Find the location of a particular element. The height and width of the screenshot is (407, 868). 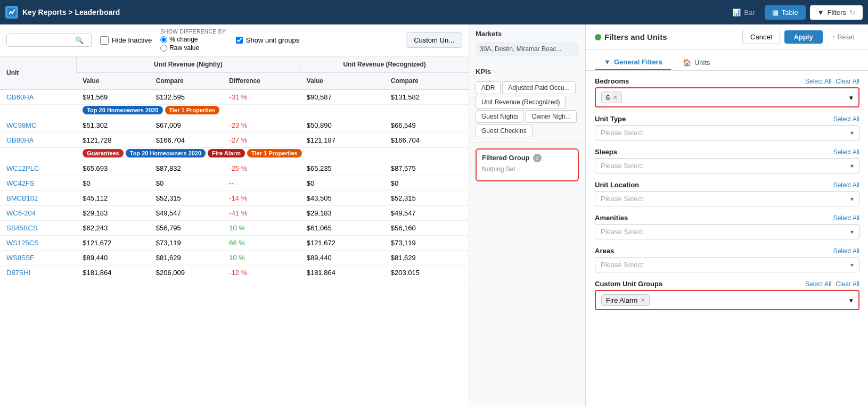

unit-cell: WC42FS is located at coordinates (38, 184).